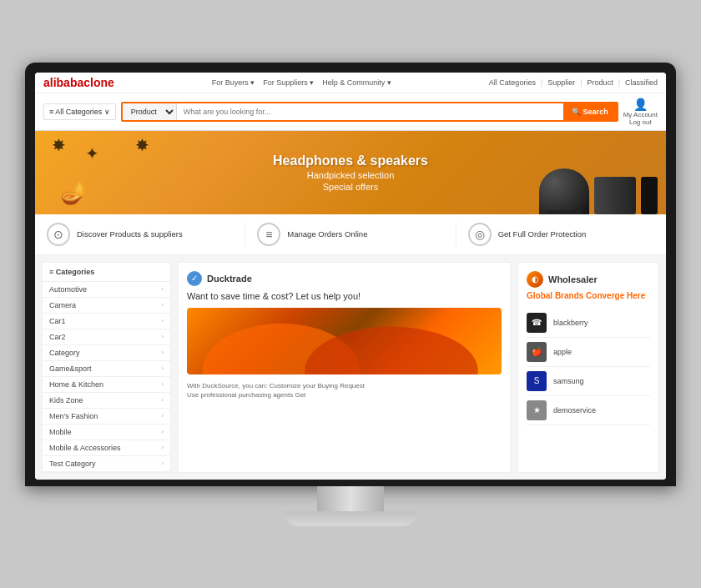 The width and height of the screenshot is (701, 588). Describe the element at coordinates (480, 234) in the screenshot. I see `protection-icon: ◎` at that location.